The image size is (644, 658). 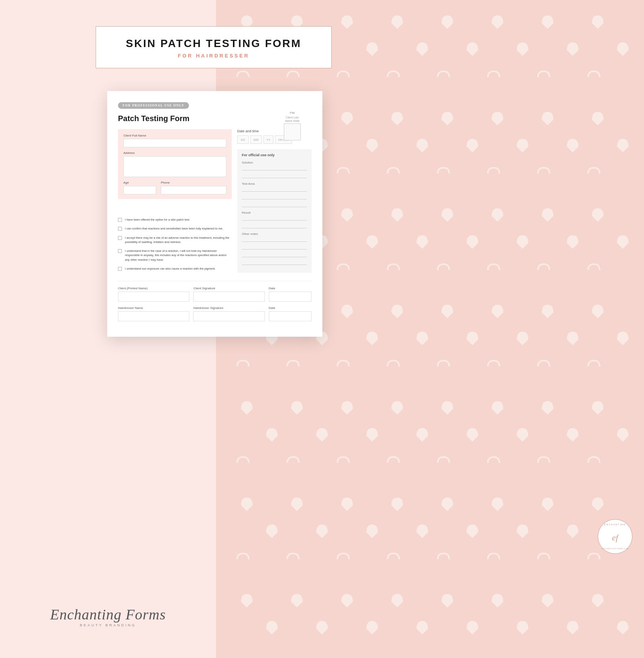 What do you see at coordinates (275, 234) in the screenshot?
I see `other-notes-label: Other notes` at bounding box center [275, 234].